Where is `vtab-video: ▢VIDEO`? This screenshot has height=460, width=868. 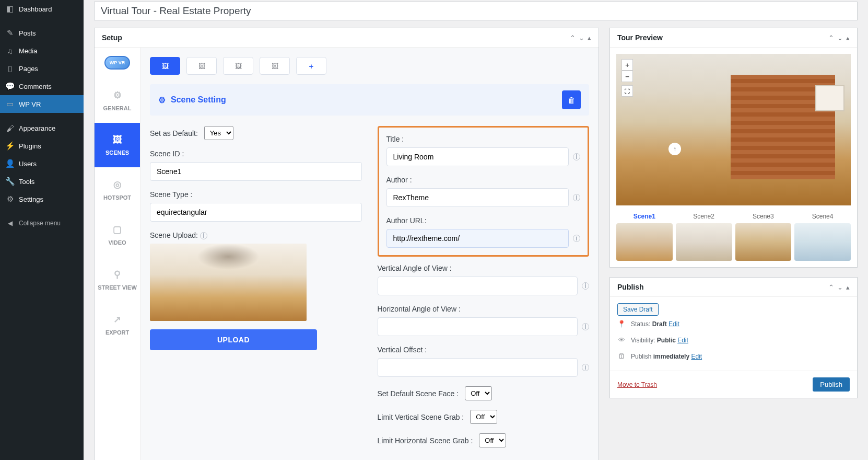 vtab-video: ▢VIDEO is located at coordinates (117, 235).